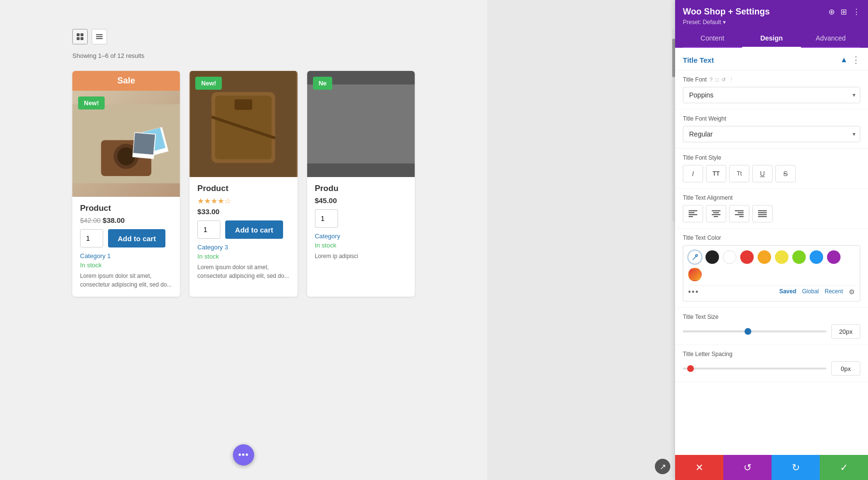 This screenshot has width=868, height=480. I want to click on align-right-button, so click(739, 214).